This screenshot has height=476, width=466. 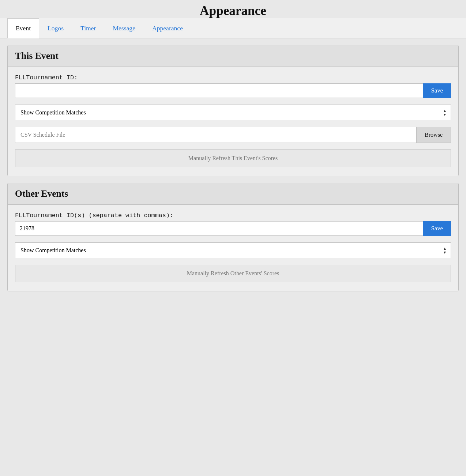 What do you see at coordinates (168, 29) in the screenshot?
I see `tab-appearance: Appearance` at bounding box center [168, 29].